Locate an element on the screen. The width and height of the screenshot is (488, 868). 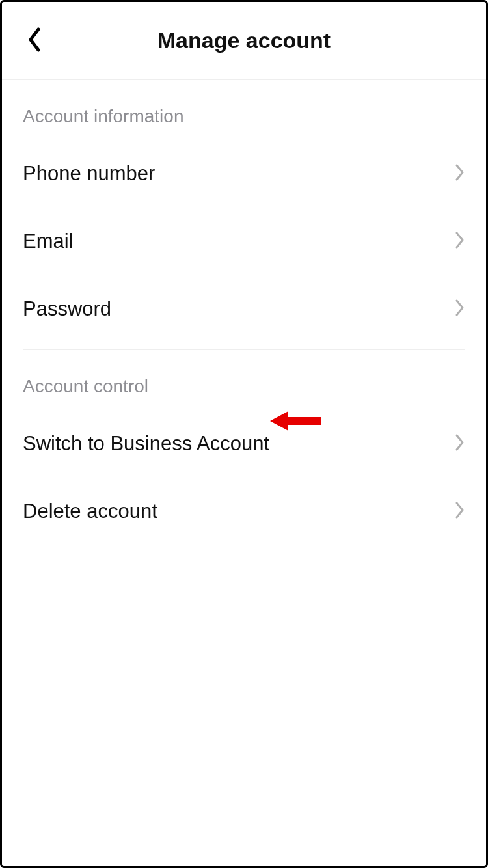
row-phone-number: Phone number is located at coordinates (244, 174).